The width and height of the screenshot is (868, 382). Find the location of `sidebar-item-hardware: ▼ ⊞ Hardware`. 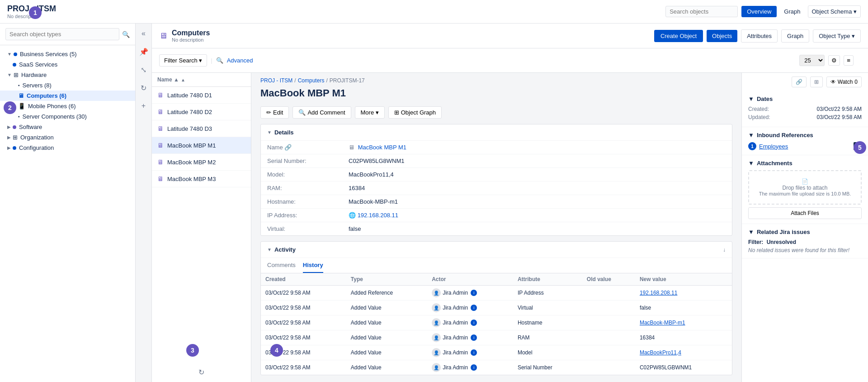

sidebar-item-hardware: ▼ ⊞ Hardware is located at coordinates (68, 75).